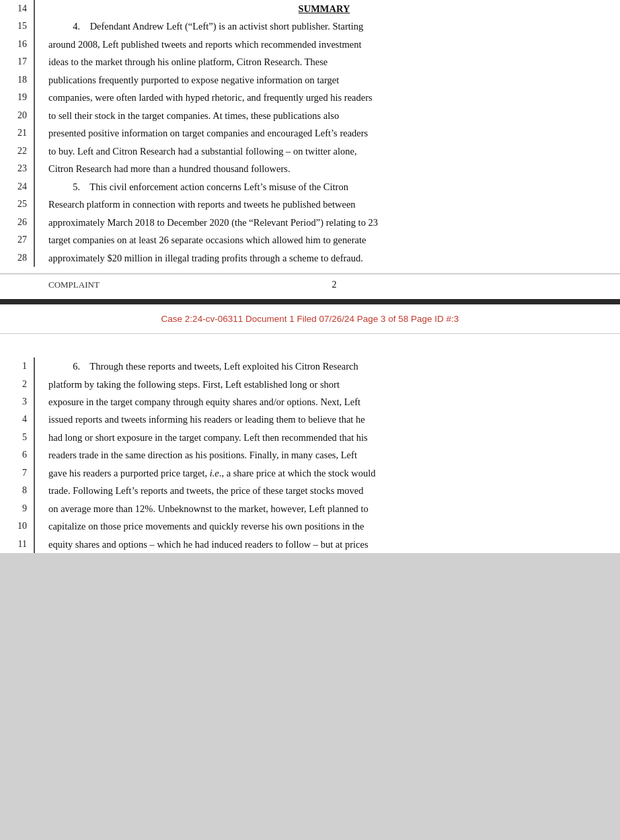 Image resolution: width=620 pixels, height=840 pixels. What do you see at coordinates (310, 97) in the screenshot?
I see `table-row: 19companies, were often larded with hype…` at bounding box center [310, 97].